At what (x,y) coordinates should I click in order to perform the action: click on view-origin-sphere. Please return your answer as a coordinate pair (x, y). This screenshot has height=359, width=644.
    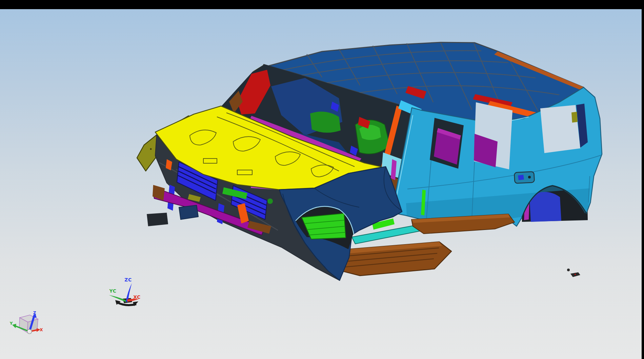
    Looking at the image, I should click on (30, 332).